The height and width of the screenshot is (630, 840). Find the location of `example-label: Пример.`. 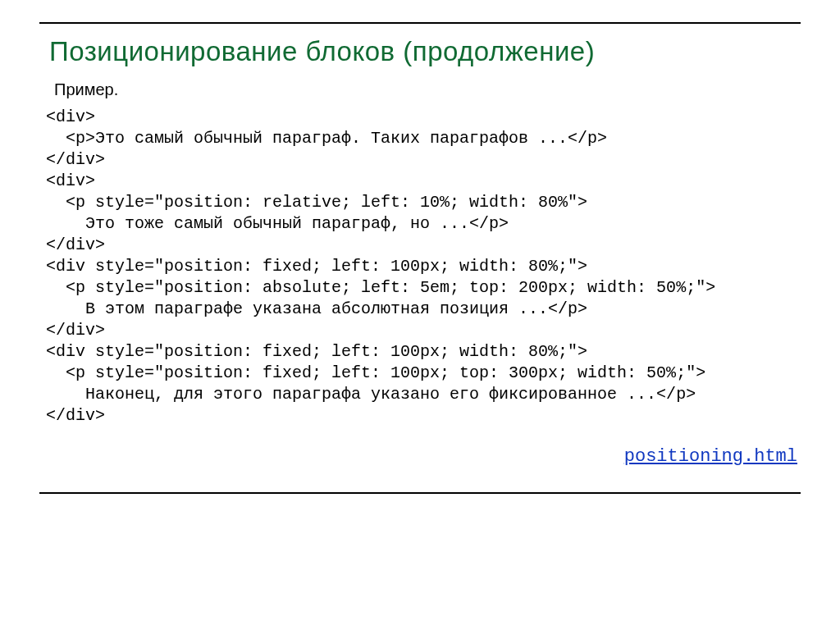

example-label: Пример. is located at coordinates (86, 90).